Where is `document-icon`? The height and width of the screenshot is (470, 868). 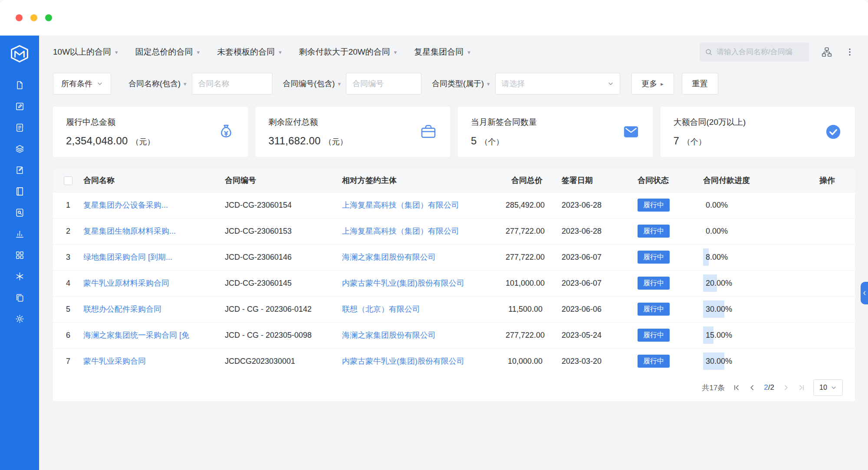
document-icon is located at coordinates (20, 85).